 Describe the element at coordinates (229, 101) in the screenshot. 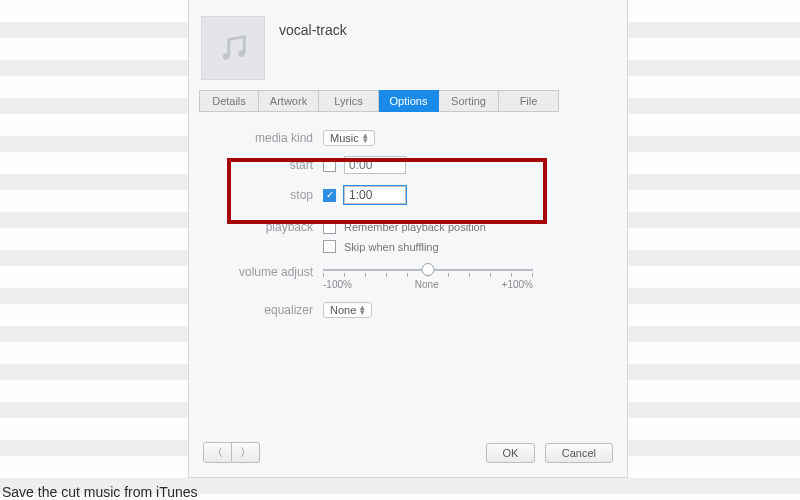

I see `tab-details: Details` at that location.